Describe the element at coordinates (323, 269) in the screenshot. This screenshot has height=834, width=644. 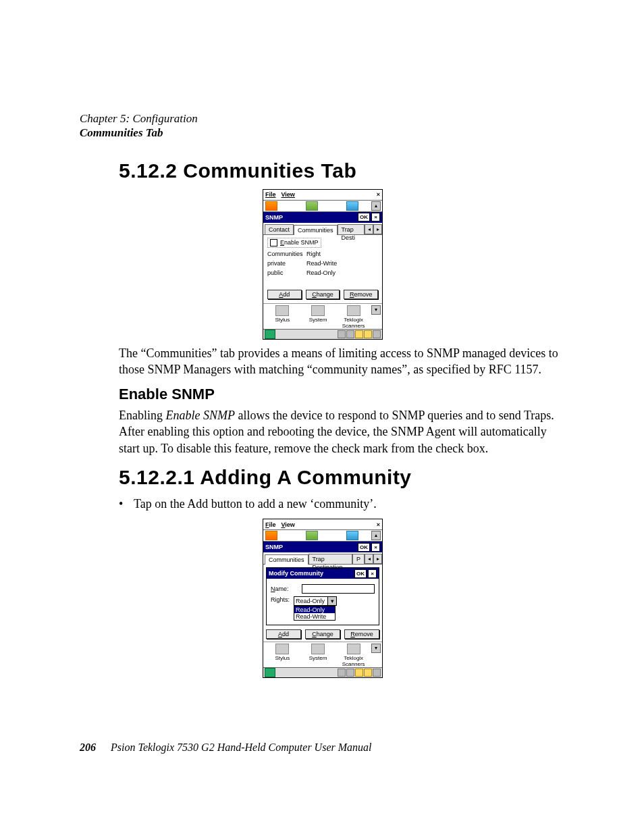
I see `tab-pane: Enable SNMP Communities Right private Re…` at that location.